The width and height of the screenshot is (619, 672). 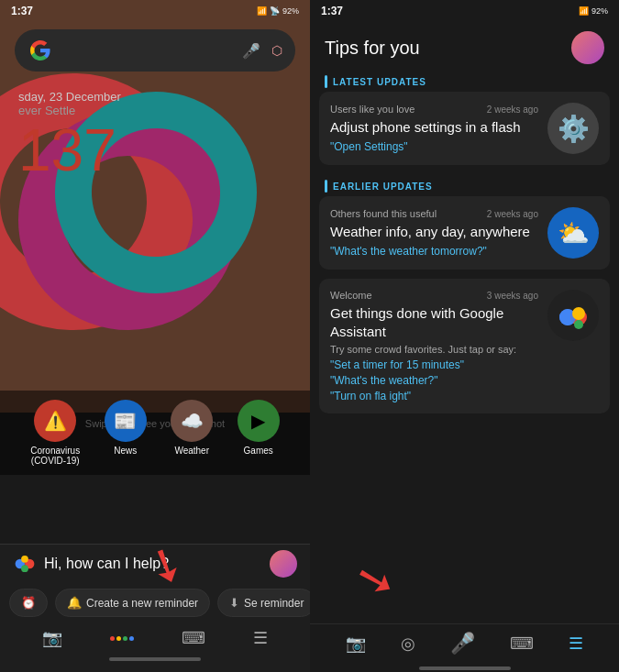 What do you see at coordinates (275, 11) in the screenshot?
I see `wifi-icon: 📡` at bounding box center [275, 11].